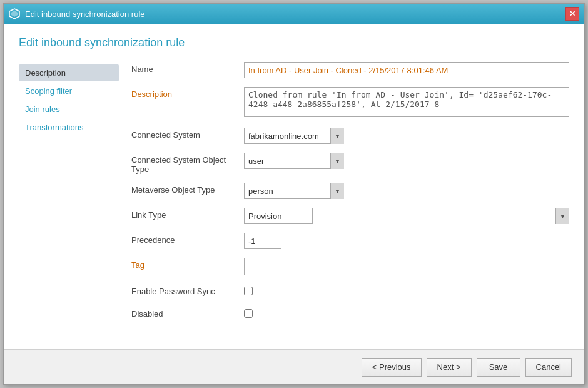  What do you see at coordinates (77, 14) in the screenshot?
I see `title-bar-left: Edit inbound synchronization rule` at bounding box center [77, 14].